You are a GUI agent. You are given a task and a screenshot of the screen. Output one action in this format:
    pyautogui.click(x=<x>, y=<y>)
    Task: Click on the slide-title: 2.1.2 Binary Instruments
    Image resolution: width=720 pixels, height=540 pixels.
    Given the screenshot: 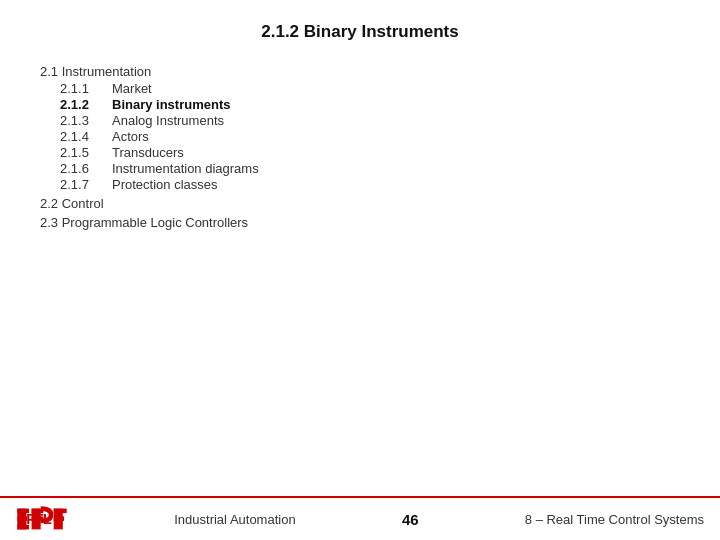 What is the action you would take?
    pyautogui.click(x=360, y=29)
    